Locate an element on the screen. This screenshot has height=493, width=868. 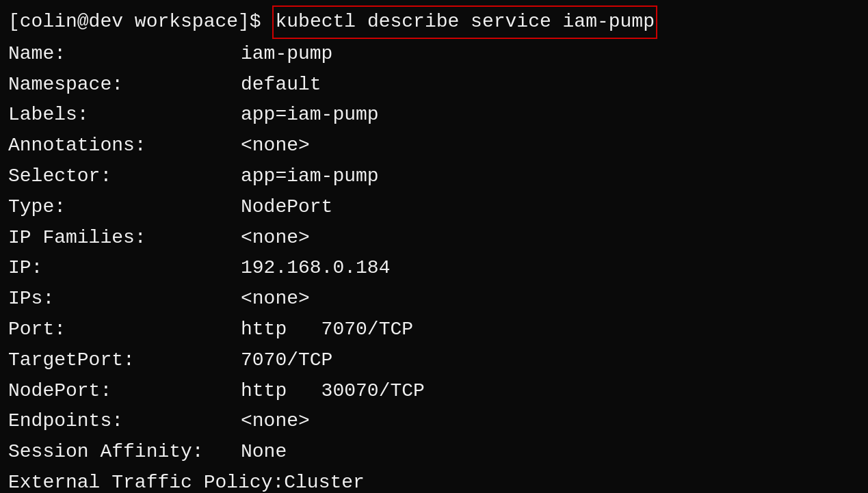
row-key: Type: is located at coordinates (124, 208).